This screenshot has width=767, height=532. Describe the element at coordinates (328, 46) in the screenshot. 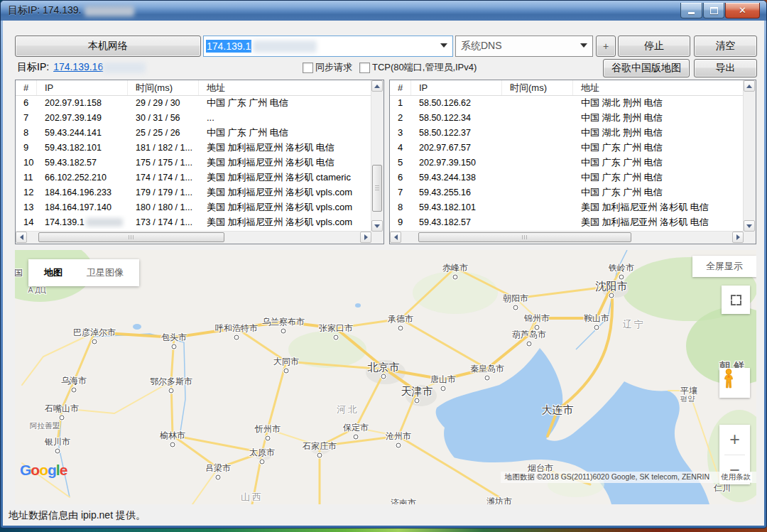

I see `target-ip-combobox: 174.139.1` at that location.